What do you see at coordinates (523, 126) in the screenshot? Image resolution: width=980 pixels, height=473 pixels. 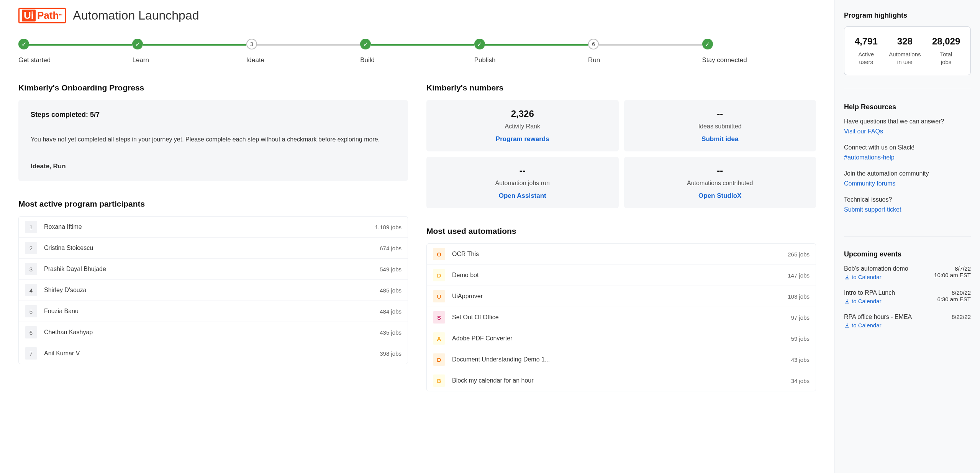 I see `stat-card: 2,326Activity RankProgram rewards` at bounding box center [523, 126].